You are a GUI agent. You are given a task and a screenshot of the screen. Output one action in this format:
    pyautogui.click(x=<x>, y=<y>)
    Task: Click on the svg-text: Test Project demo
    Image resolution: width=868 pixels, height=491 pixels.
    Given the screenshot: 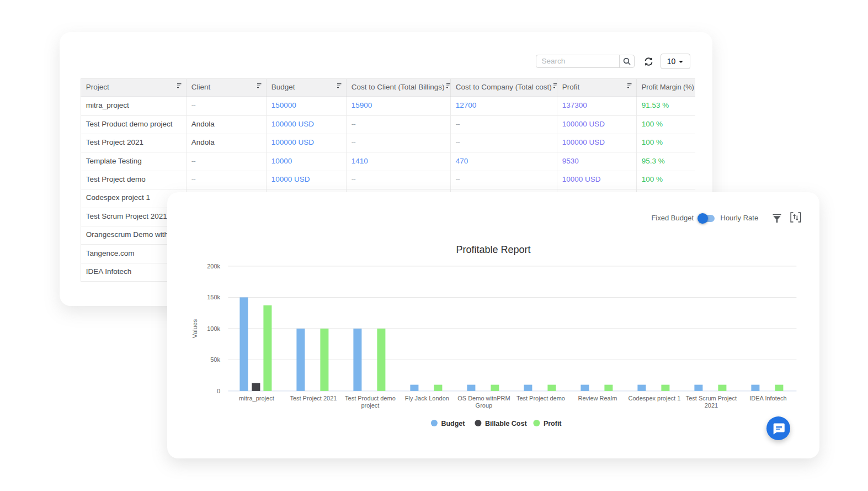 What is the action you would take?
    pyautogui.click(x=540, y=398)
    